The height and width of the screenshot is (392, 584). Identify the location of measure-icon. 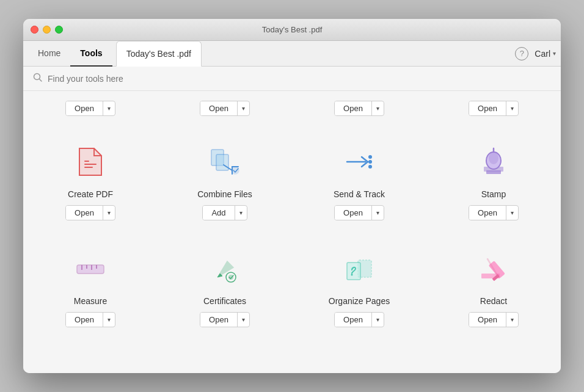
(90, 269).